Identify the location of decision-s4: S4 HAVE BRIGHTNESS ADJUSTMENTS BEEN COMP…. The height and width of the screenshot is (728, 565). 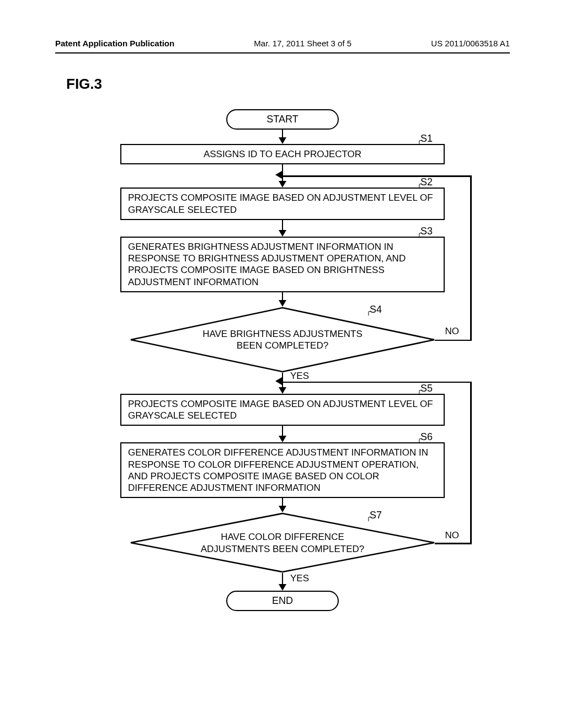
(282, 340).